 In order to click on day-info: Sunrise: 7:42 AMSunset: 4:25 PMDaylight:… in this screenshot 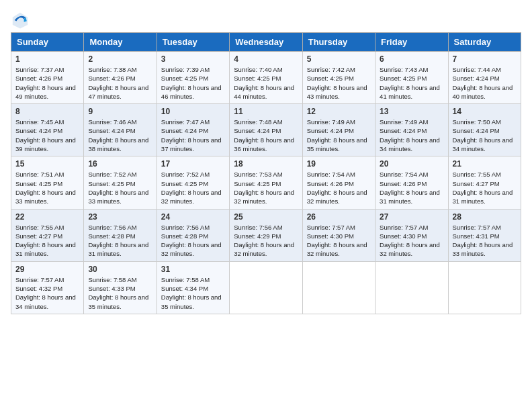, I will do `click(339, 83)`.